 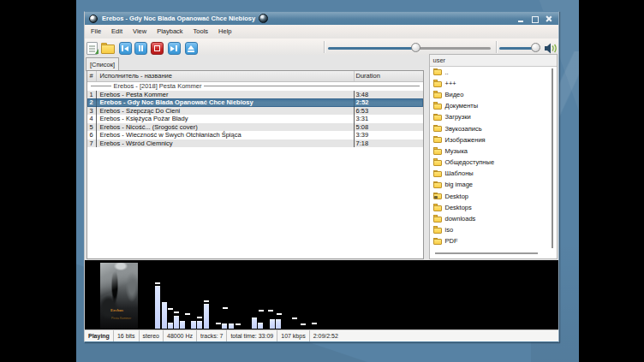 I want to click on status-total-time: total time: 33:09, so click(x=252, y=335).